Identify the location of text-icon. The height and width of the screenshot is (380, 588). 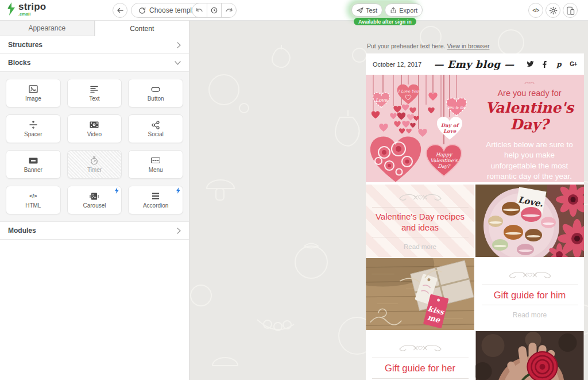
(94, 89).